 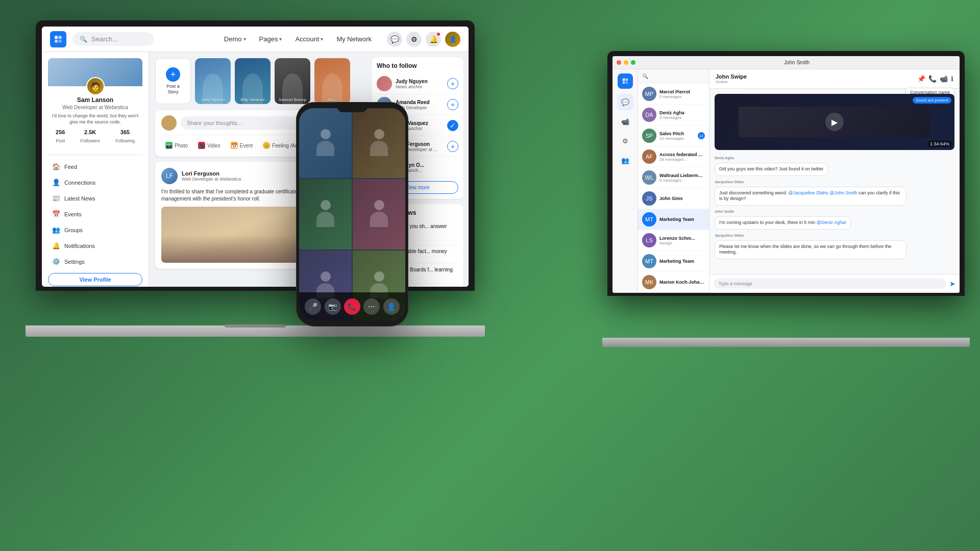 What do you see at coordinates (921, 79) in the screenshot?
I see `pin-chat-icon: 📌` at bounding box center [921, 79].